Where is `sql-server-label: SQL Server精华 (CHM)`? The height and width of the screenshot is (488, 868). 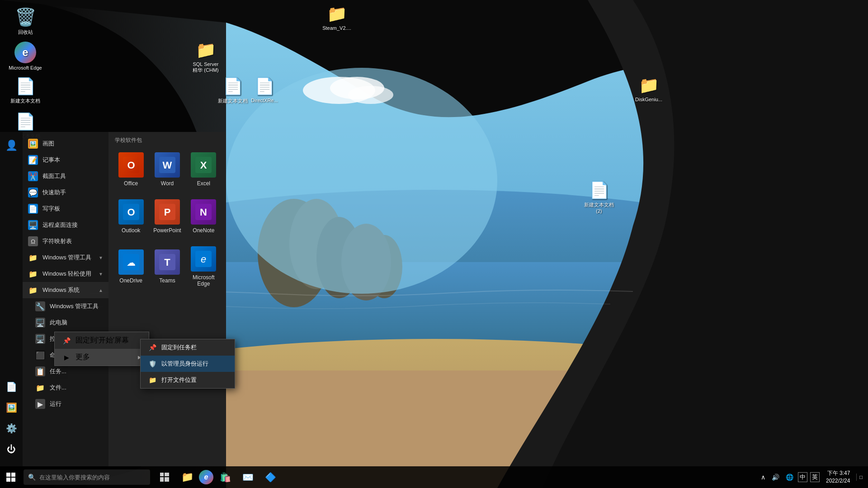 sql-server-label: SQL Server精华 (CHM) is located at coordinates (205, 68).